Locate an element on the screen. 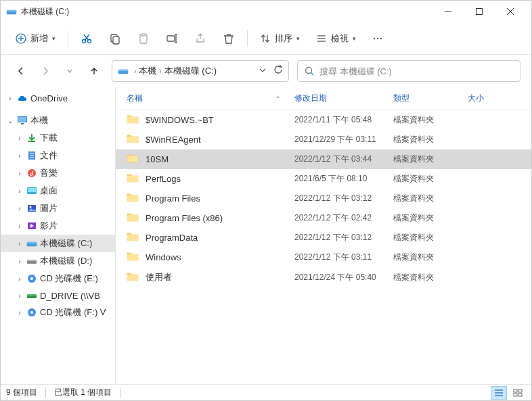 This screenshot has height=401, width=532. sidebar-item-cd-e: › CD 光碟機 (E:) is located at coordinates (58, 279).